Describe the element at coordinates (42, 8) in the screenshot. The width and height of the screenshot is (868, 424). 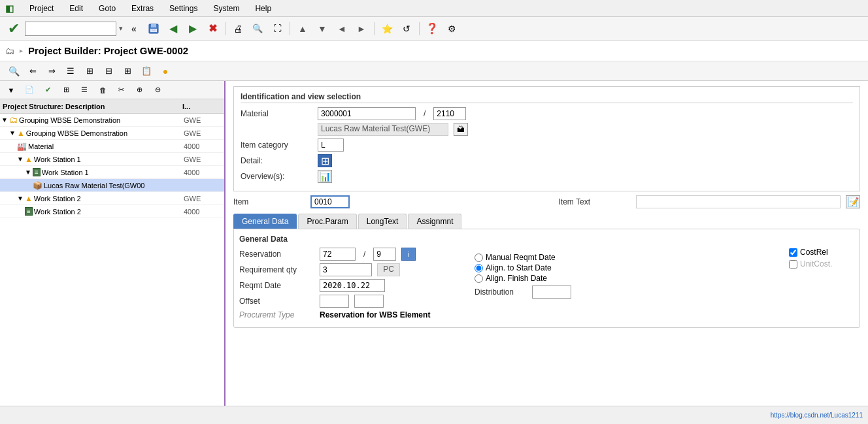
I see `menu-project: Project` at that location.